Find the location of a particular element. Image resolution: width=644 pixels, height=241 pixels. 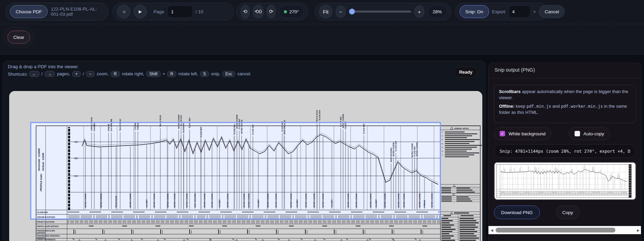

shortcut-text: snip, is located at coordinates (216, 74).